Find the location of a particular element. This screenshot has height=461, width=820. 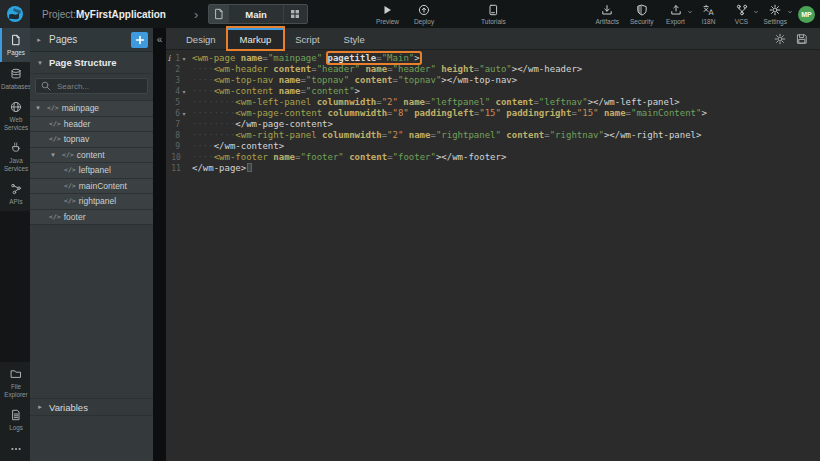

pages-header-label: Pages is located at coordinates (90, 40).